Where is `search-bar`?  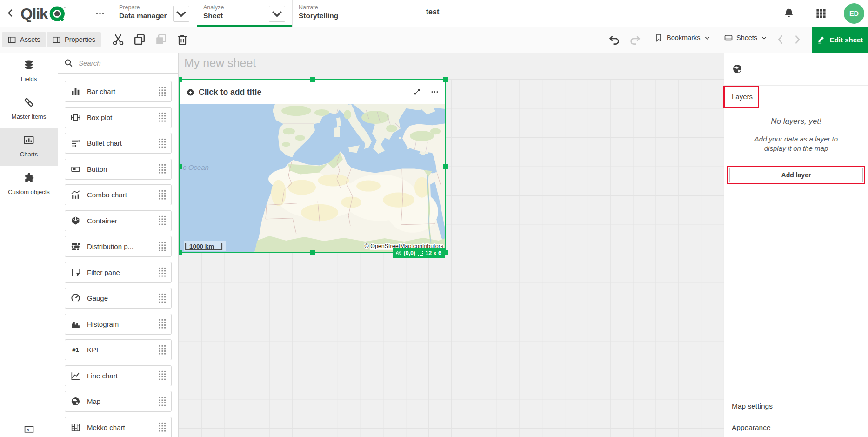 search-bar is located at coordinates (118, 63).